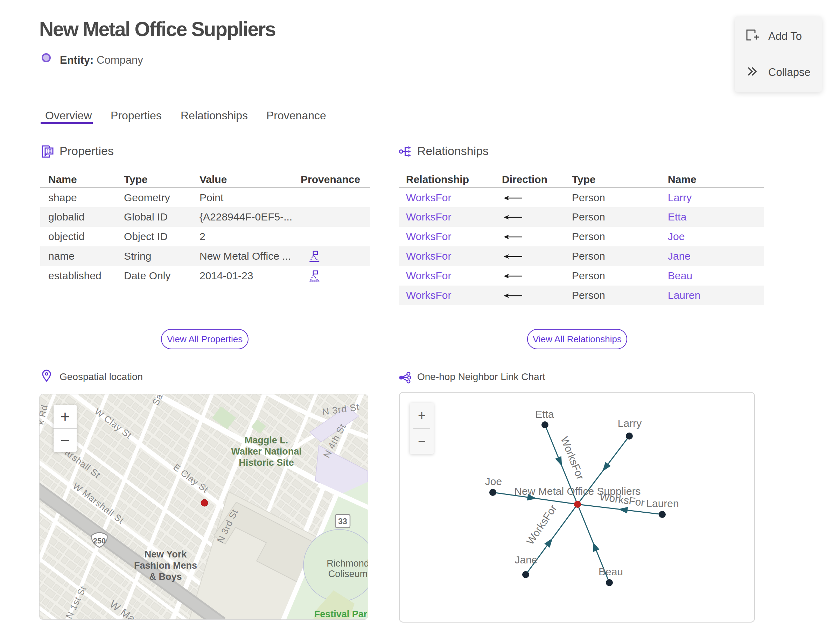 The image size is (840, 639). I want to click on svg-text: Coliseum, so click(348, 574).